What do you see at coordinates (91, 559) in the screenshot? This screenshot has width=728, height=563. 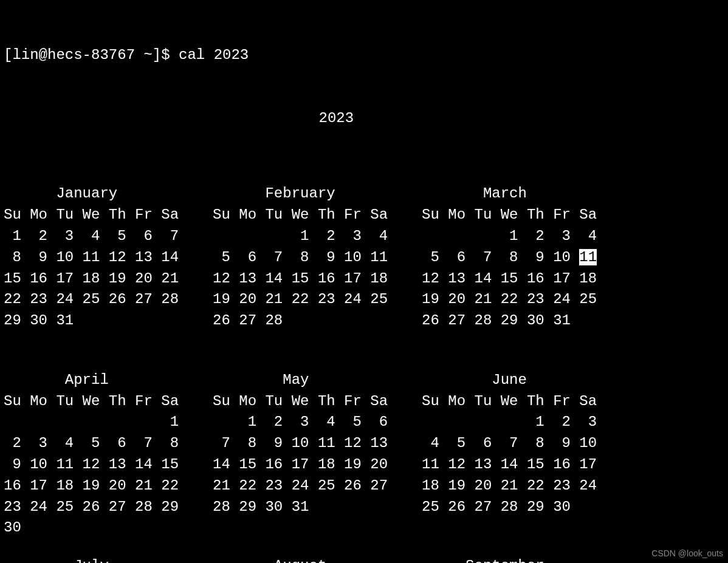 I see `calendar-month: JulySu Mo Tu We Th Fr Sa 1 2 3 4 5 6 7 8…` at bounding box center [91, 559].